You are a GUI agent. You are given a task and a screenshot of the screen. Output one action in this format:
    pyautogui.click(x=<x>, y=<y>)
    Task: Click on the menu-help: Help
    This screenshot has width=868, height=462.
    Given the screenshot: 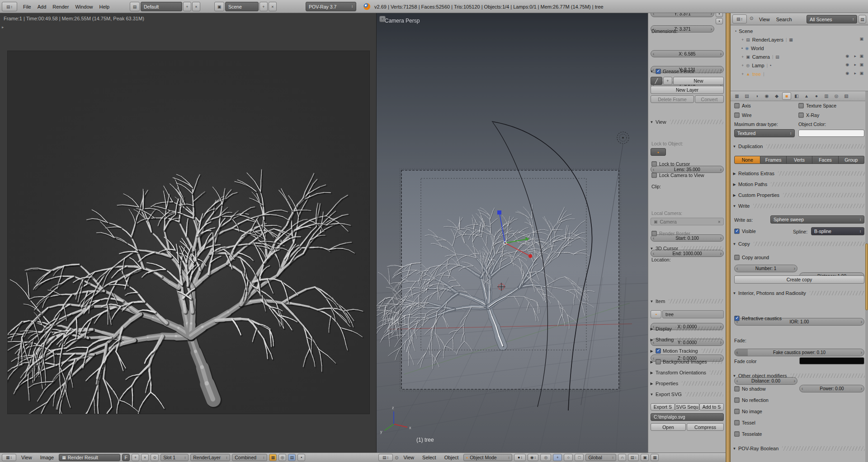 What is the action you would take?
    pyautogui.click(x=105, y=6)
    